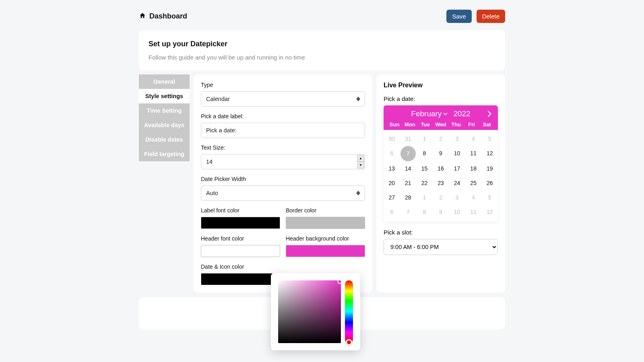 This screenshot has width=644, height=362. Describe the element at coordinates (322, 50) in the screenshot. I see `intro-card: Set up your Datepicker Follow this guide…` at that location.